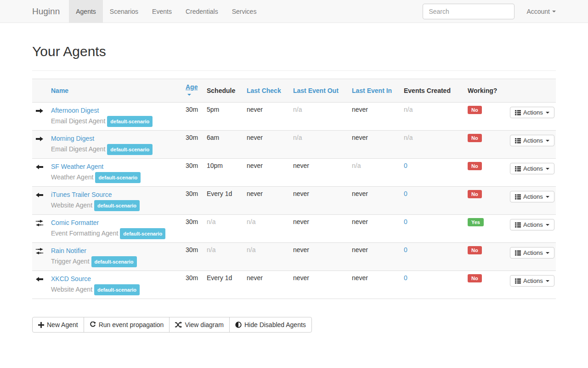  Describe the element at coordinates (294, 91) in the screenshot. I see `table-header-row: Name Age Schedule Last Check Last Event …` at that location.